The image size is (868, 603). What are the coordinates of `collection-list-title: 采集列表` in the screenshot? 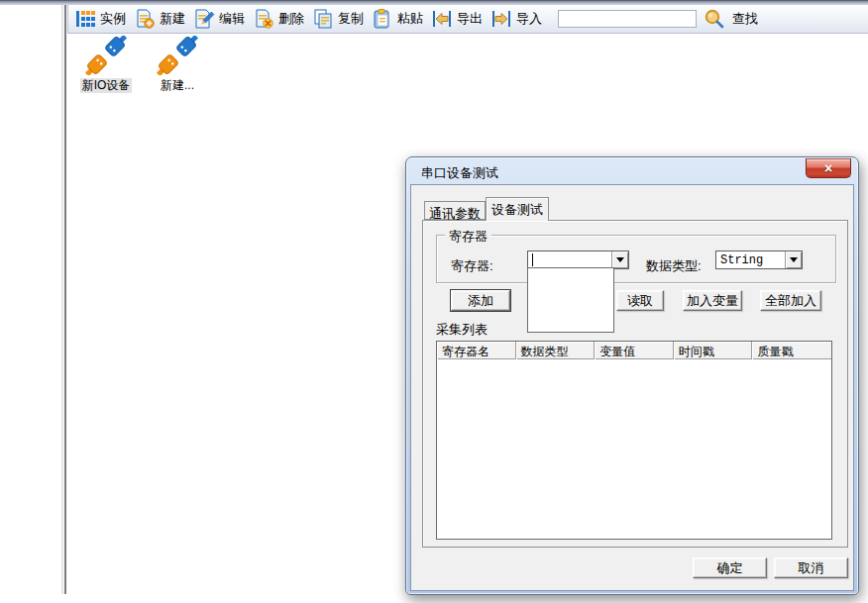 It's located at (462, 330).